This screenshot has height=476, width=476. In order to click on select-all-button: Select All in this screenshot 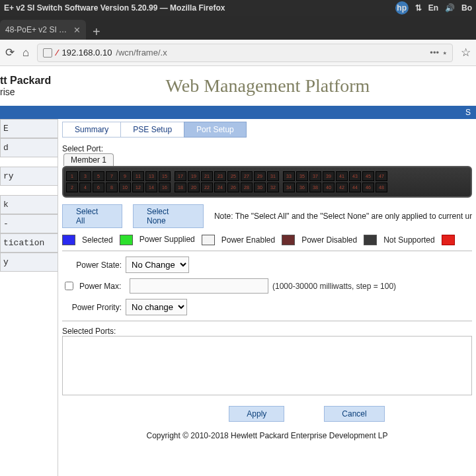, I will do `click(93, 216)`.